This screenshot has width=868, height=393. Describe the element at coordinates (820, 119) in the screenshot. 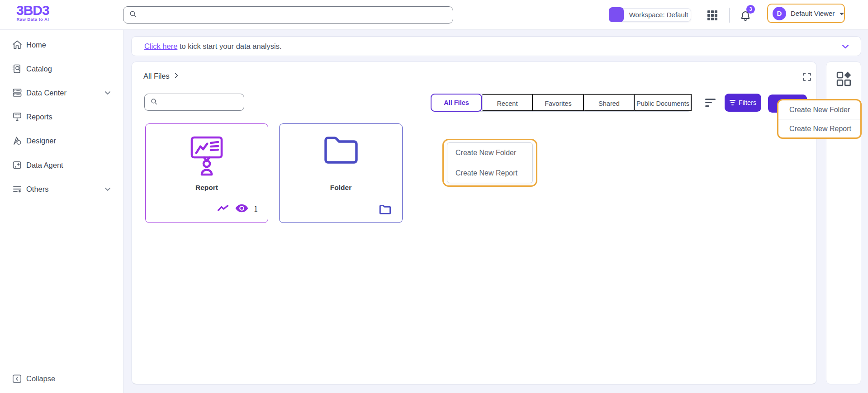

I see `create-dropdown-menu: Create New Folder Create New Report` at that location.